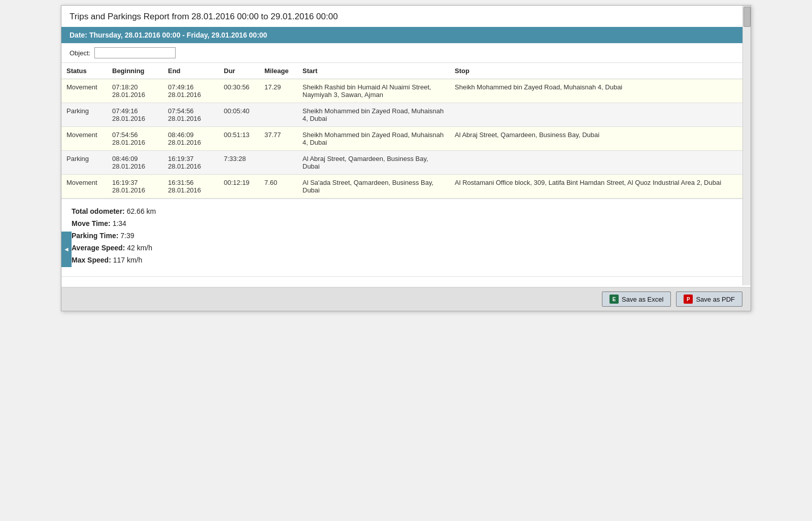 This screenshot has height=521, width=812. Describe the element at coordinates (688, 299) in the screenshot. I see `pdf-icon: P` at that location.